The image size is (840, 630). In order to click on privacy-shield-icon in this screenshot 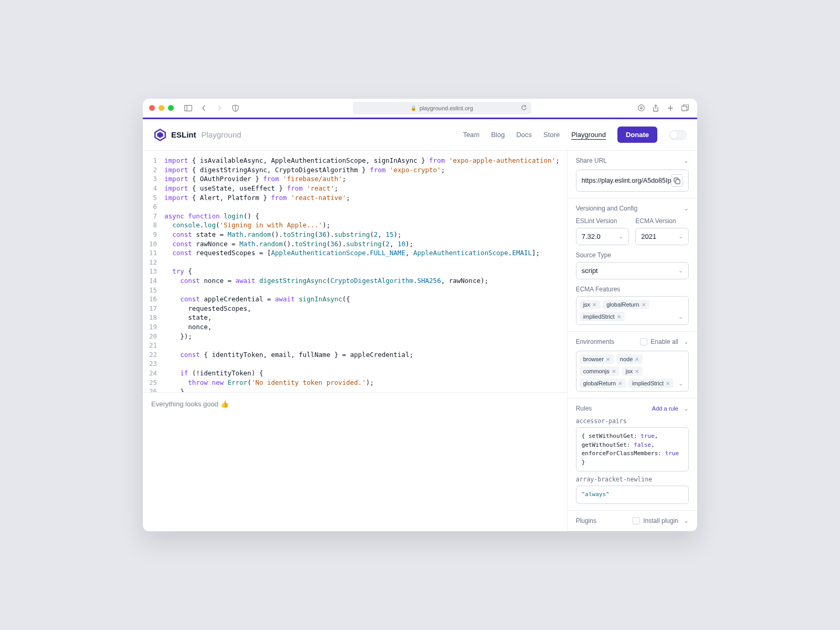, I will do `click(235, 108)`.